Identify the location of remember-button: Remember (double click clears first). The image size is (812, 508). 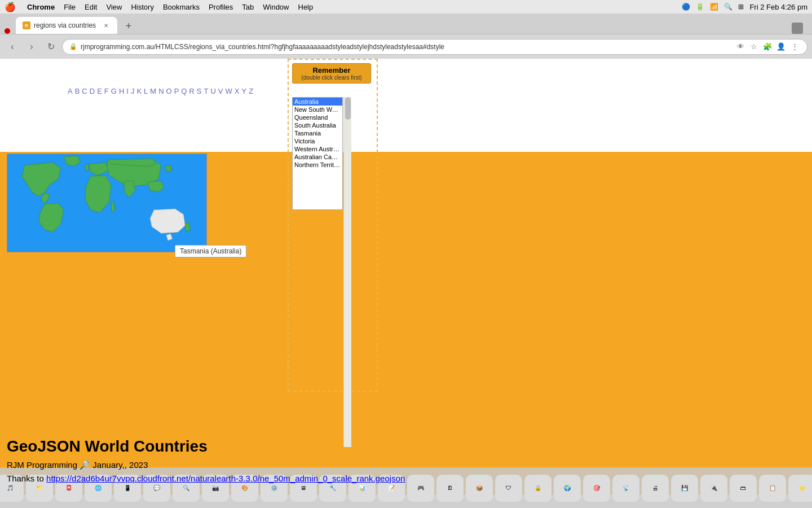
(332, 73).